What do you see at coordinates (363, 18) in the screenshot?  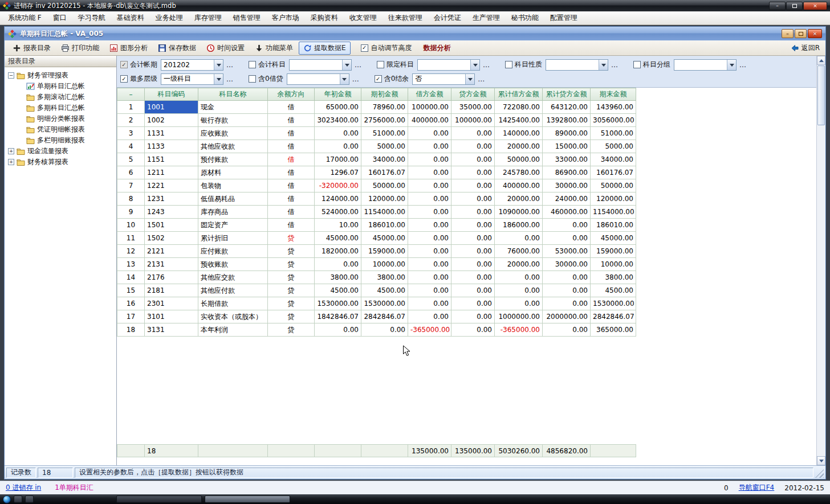 I see `menu-item: 收支管理` at bounding box center [363, 18].